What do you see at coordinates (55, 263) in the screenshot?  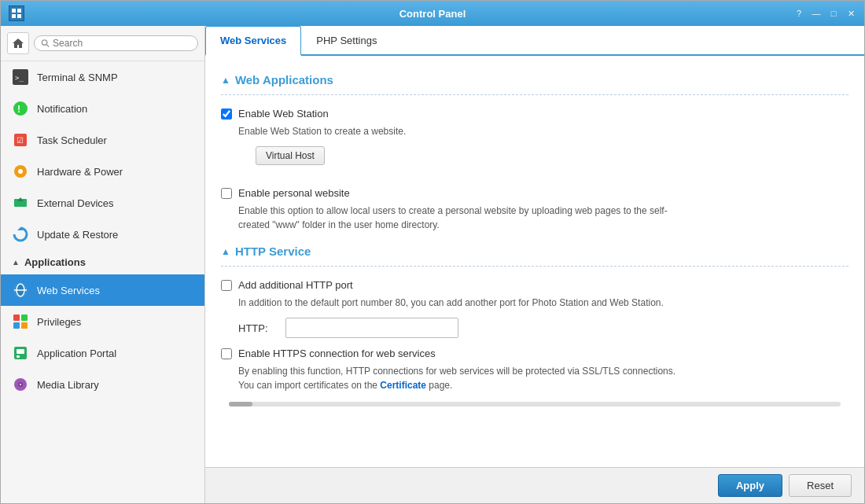 I see `applications-section-label: Applications` at bounding box center [55, 263].